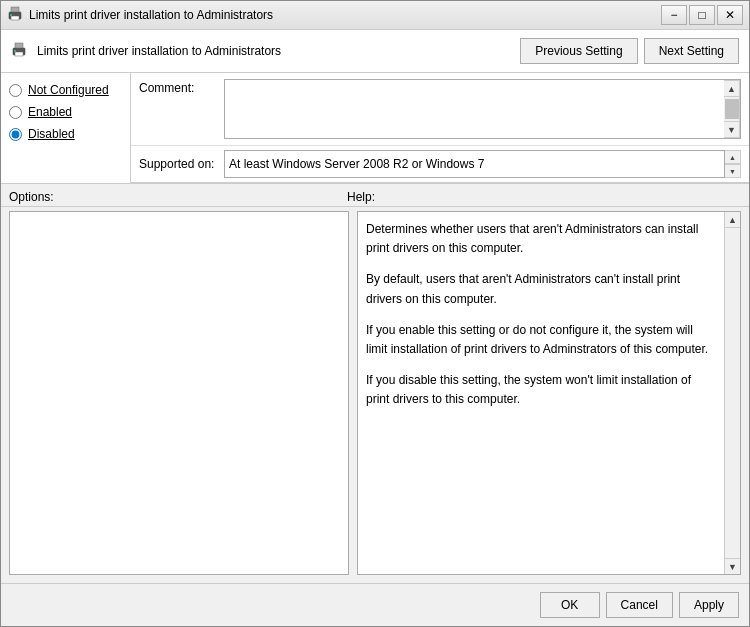 The width and height of the screenshot is (750, 627). I want to click on header-icon, so click(19, 52).